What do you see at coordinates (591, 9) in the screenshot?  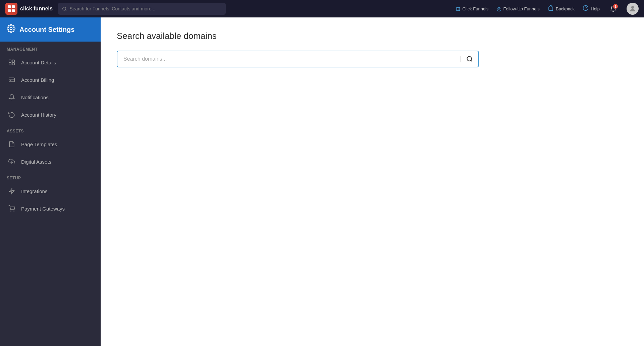 I see `nav-help: Help` at bounding box center [591, 9].